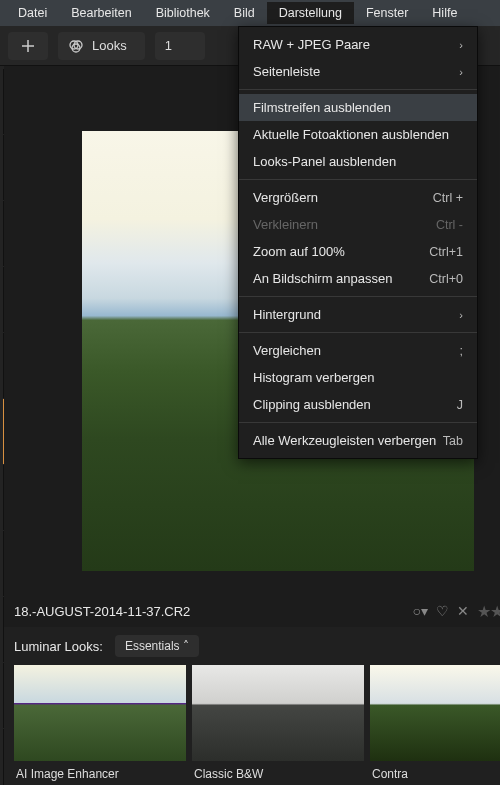 Image resolution: width=500 pixels, height=785 pixels. Describe the element at coordinates (358, 314) in the screenshot. I see `menu-item: Hintergrund›` at that location.